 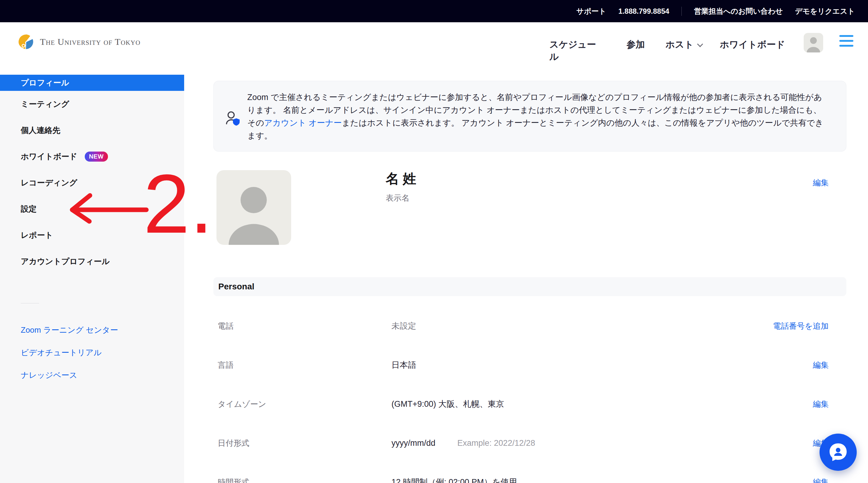 I want to click on support-chat-button, so click(x=838, y=452).